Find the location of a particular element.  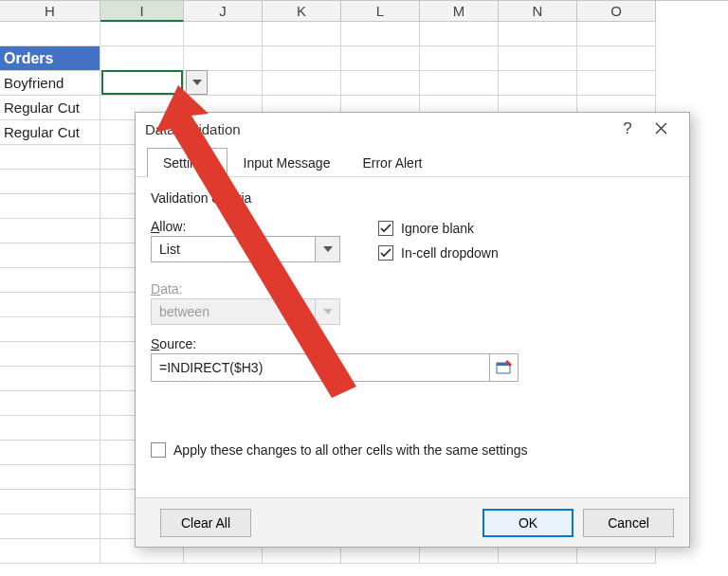

data-dropdown-button is located at coordinates (327, 312).